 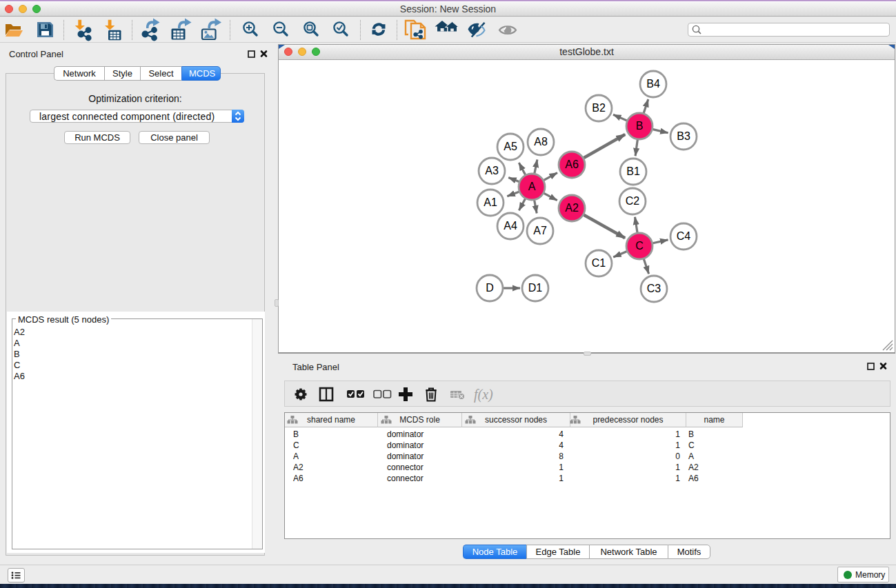 What do you see at coordinates (599, 263) in the screenshot?
I see `svg-text: C1` at bounding box center [599, 263].